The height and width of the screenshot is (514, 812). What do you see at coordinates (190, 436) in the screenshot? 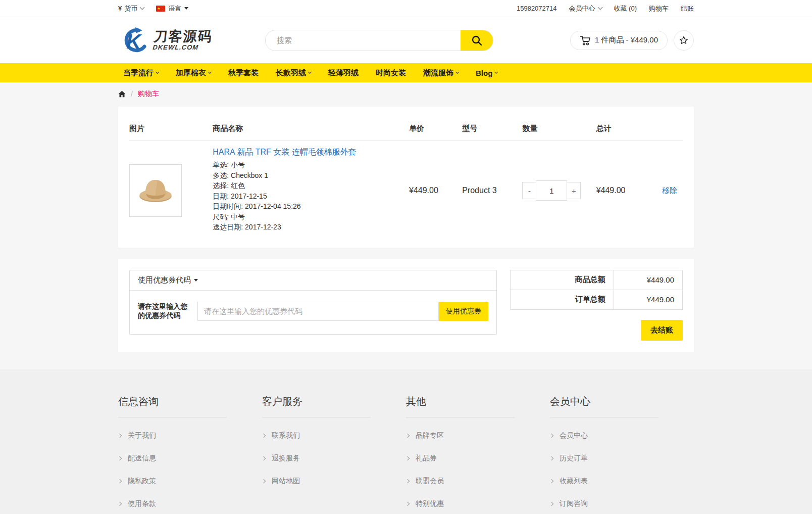
I see `footer-link-item: 关于我们` at bounding box center [190, 436].